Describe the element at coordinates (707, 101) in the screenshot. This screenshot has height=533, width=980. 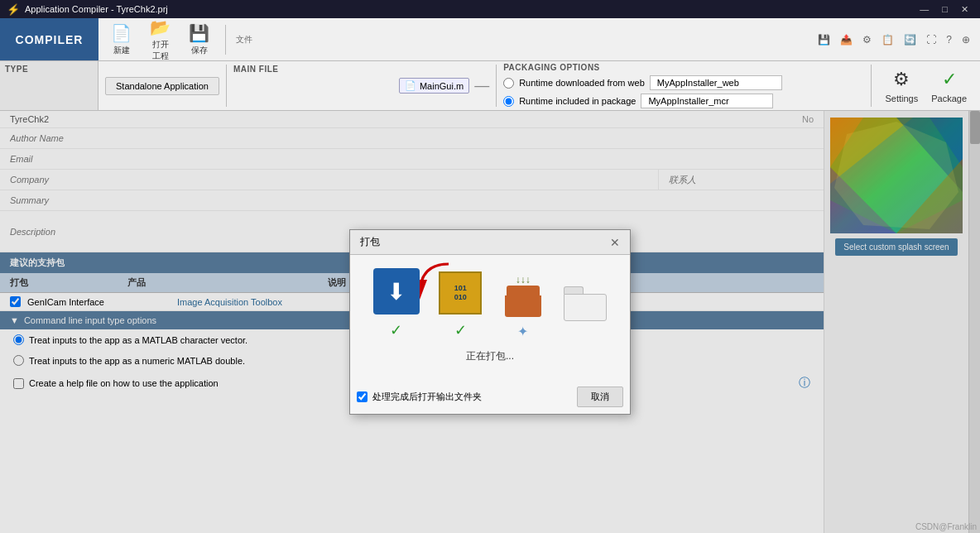
I see `pkg-input-mcr: MyAppInstaller_mcr` at that location.